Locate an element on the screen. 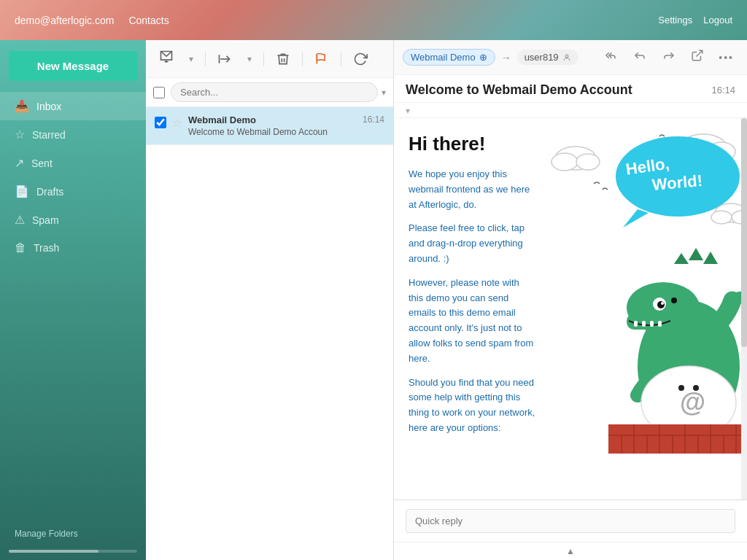 The height and width of the screenshot is (560, 747). reply-button is located at coordinates (640, 57).